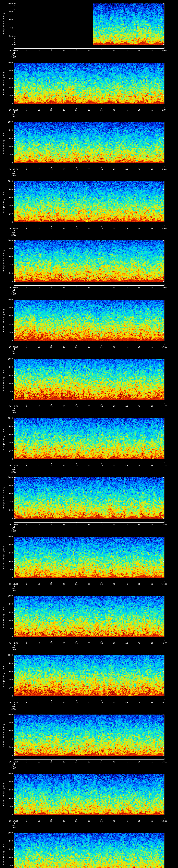 This screenshot has width=178, height=868. What do you see at coordinates (89, 30) in the screenshot?
I see `spectrogram-panel-1: Frequency (Hz)0200400600800100010:04:001…` at bounding box center [89, 30].